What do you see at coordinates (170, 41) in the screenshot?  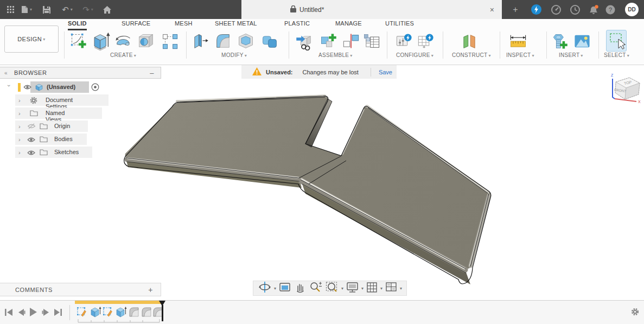 I see `pattern-icon` at bounding box center [170, 41].